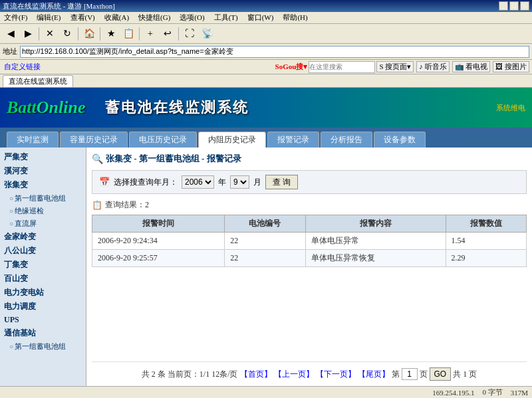 The width and height of the screenshot is (532, 398). Describe the element at coordinates (43, 157) in the screenshot. I see `sidebar-item-yanjibian: 严集变` at that location.